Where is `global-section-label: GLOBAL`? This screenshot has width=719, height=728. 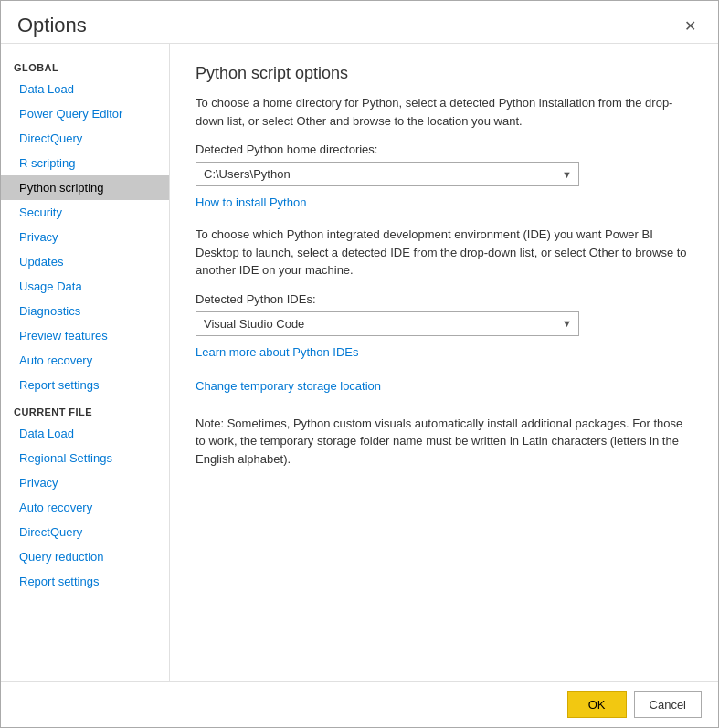
global-section-label: GLOBAL is located at coordinates (85, 65).